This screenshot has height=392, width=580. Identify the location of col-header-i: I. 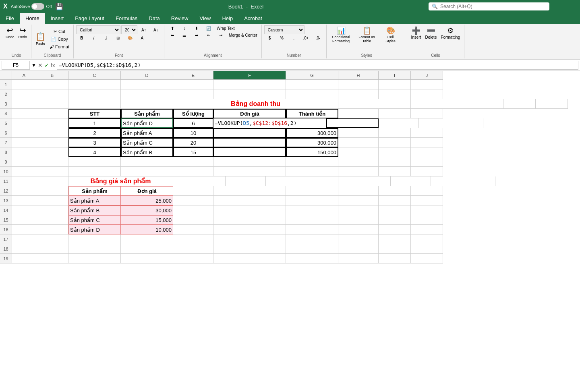
(395, 75).